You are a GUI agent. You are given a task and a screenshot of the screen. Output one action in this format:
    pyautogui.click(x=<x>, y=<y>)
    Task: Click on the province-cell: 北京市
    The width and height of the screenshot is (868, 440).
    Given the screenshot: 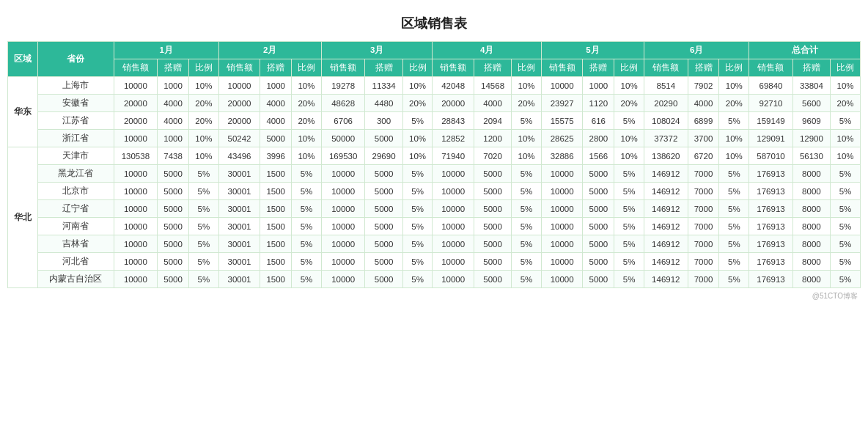 What is the action you would take?
    pyautogui.click(x=76, y=191)
    